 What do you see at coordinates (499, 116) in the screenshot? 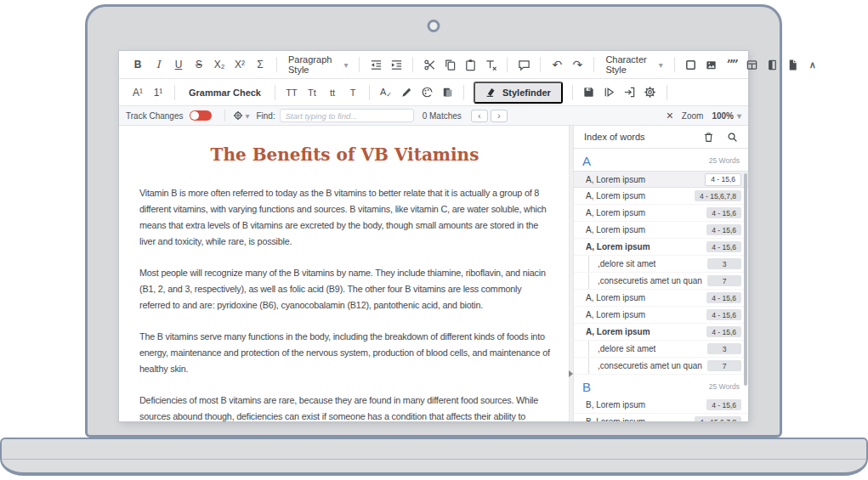
I see `chevron-right-icon: ›` at bounding box center [499, 116].